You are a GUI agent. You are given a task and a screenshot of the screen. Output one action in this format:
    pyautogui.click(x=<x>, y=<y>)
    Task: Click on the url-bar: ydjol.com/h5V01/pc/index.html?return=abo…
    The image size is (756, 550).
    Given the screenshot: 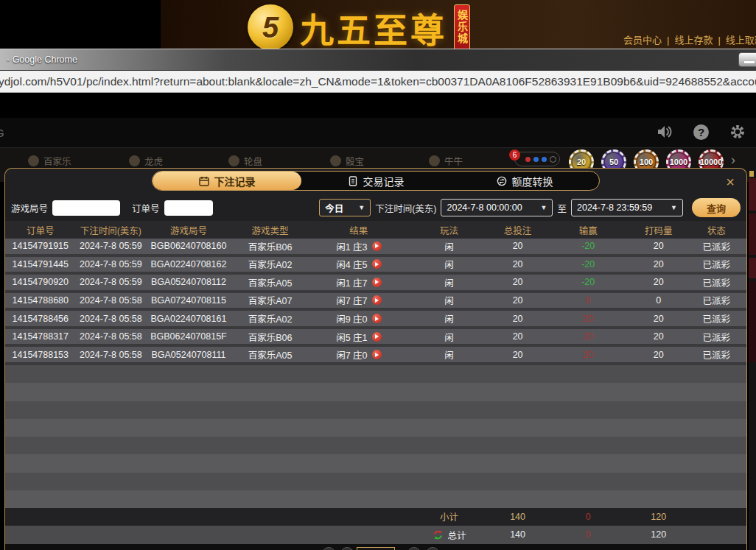 What is the action you would take?
    pyautogui.click(x=378, y=82)
    